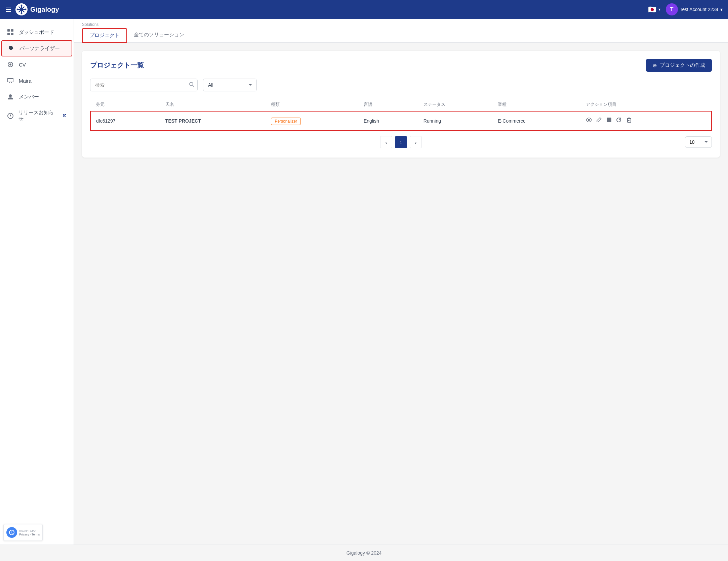 Image resolution: width=728 pixels, height=561 pixels. What do you see at coordinates (32, 9) in the screenshot?
I see `header-left: ☰ Gigalogy` at bounding box center [32, 9].